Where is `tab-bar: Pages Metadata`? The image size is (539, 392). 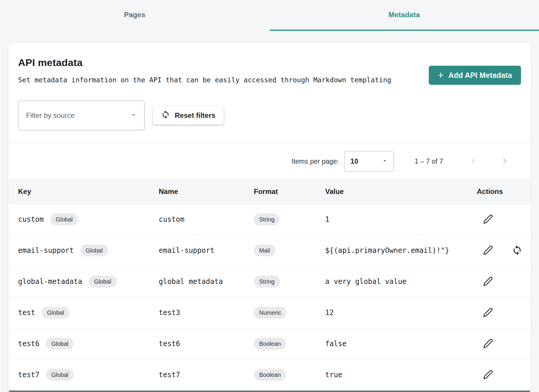 tab-bar: Pages Metadata is located at coordinates (270, 15).